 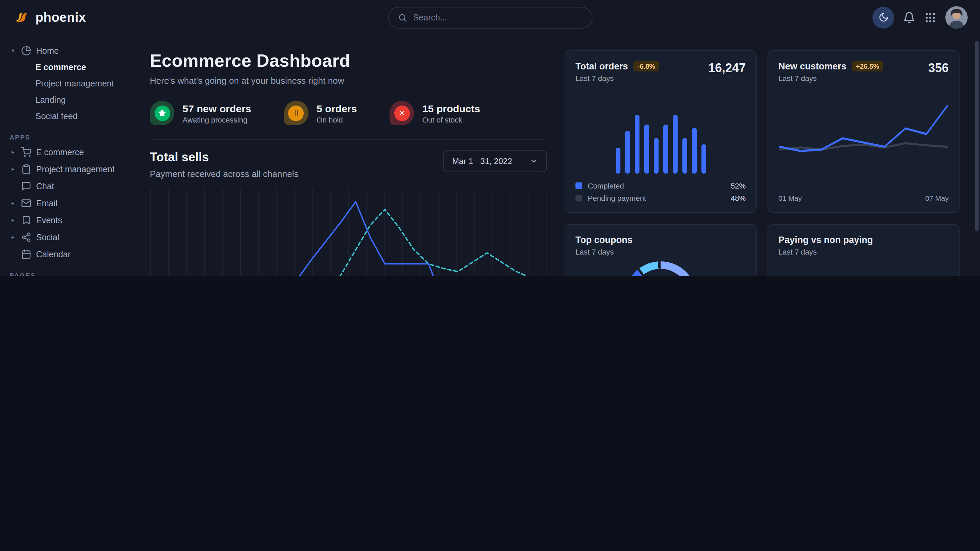 I want to click on bookmark-icon, so click(x=26, y=220).